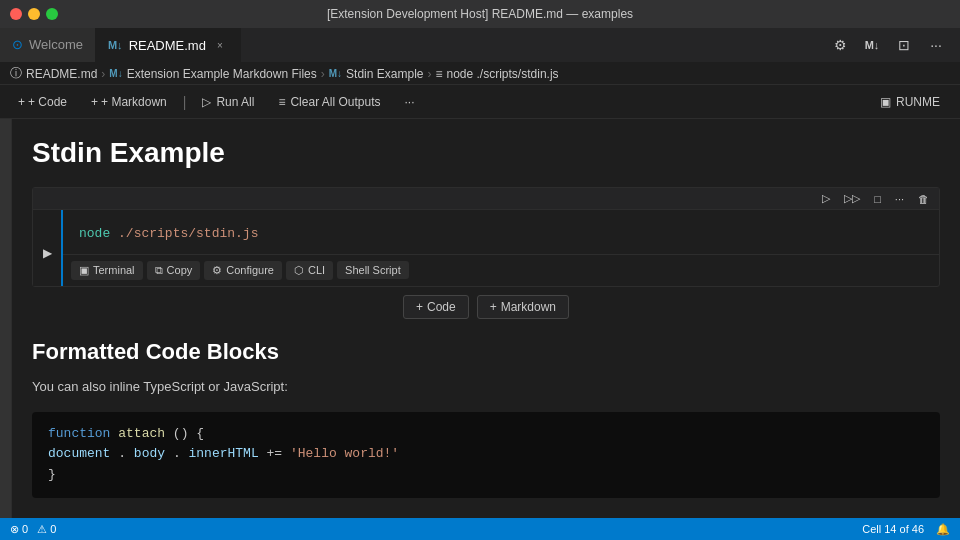 The image size is (960, 540). What do you see at coordinates (872, 45) in the screenshot?
I see `markdown-icon: M↓` at bounding box center [872, 45].